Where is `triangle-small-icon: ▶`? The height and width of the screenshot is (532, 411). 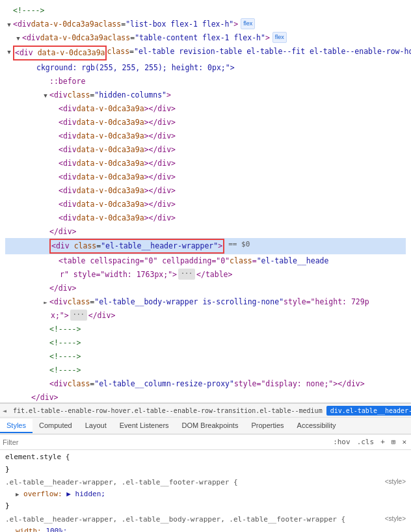
triangle-small-icon: ▶ is located at coordinates (17, 494).